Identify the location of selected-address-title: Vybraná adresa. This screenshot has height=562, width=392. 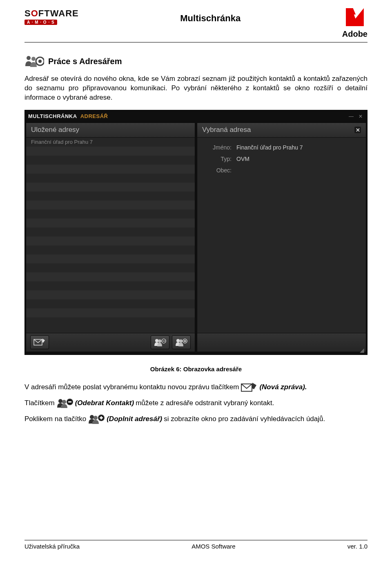
(226, 130).